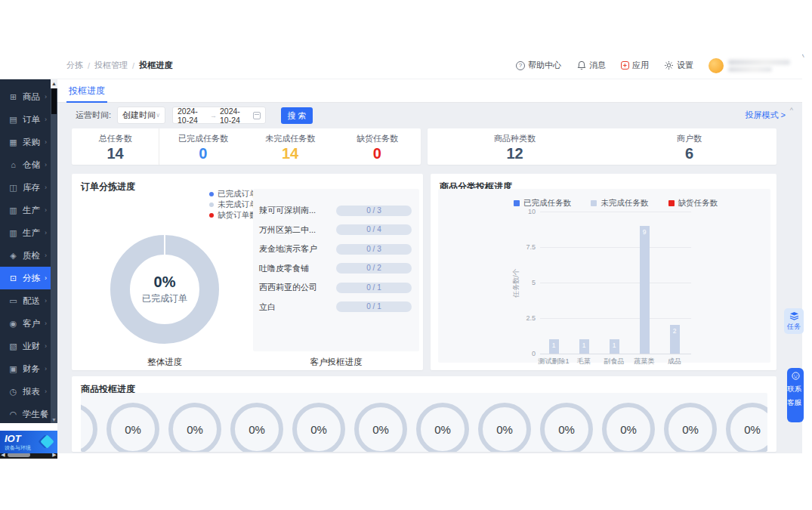 The height and width of the screenshot is (510, 812). Describe the element at coordinates (119, 65) in the screenshot. I see `breadcrumb: 分拣/投框管理/投框进度` at that location.